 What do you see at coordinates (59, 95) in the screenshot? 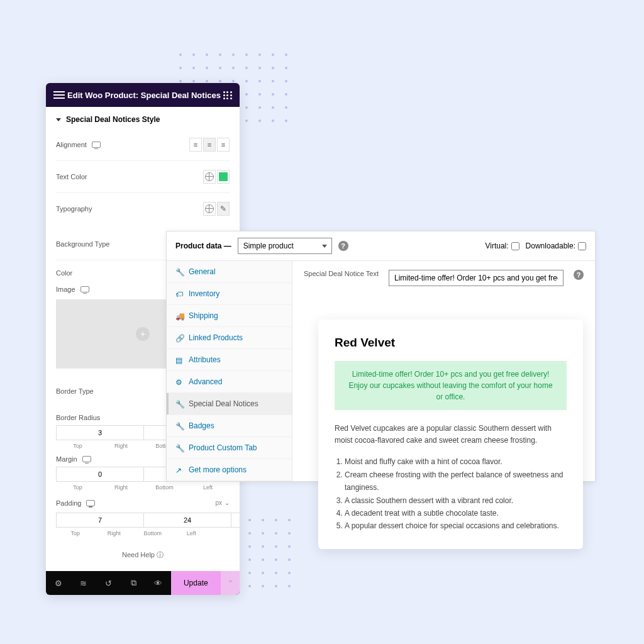
I see `menu-icon` at bounding box center [59, 95].